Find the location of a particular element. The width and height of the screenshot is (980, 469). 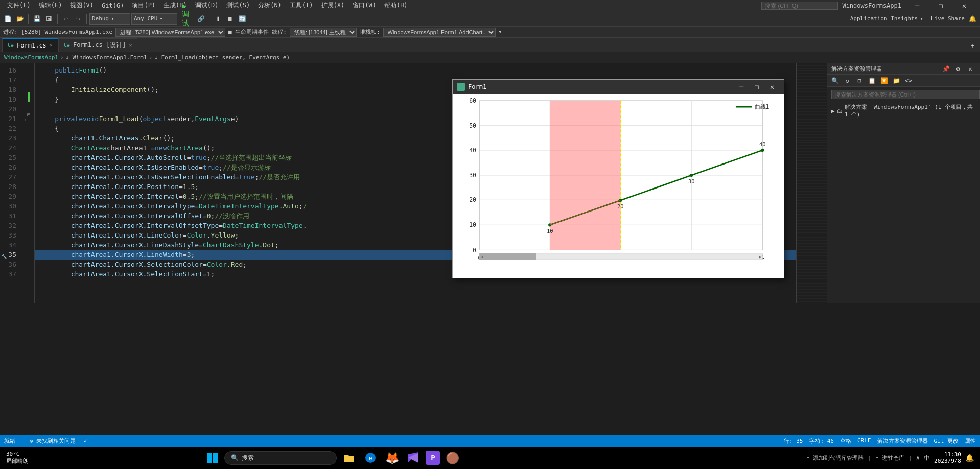

language-icon: 中 is located at coordinates (927, 458).